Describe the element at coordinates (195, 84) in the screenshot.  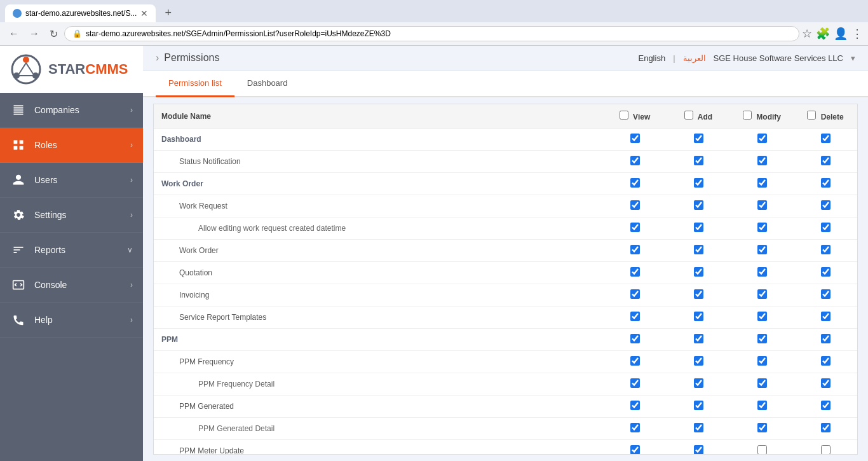
I see `tab-permission-list: Permission list` at that location.